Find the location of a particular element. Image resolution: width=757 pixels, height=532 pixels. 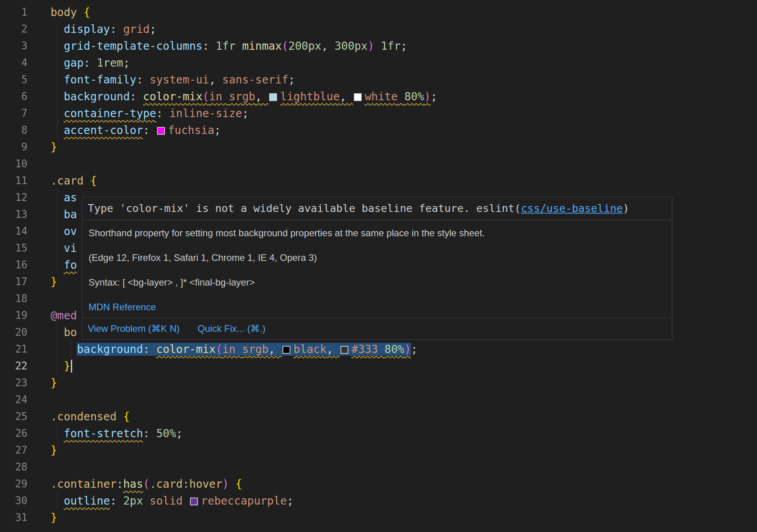

line-number: 29 is located at coordinates (14, 484).